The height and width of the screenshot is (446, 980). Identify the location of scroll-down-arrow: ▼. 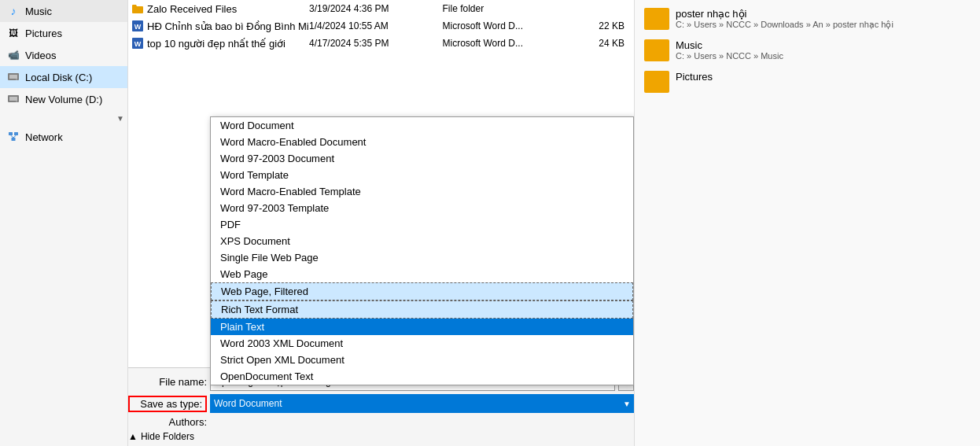
(120, 118).